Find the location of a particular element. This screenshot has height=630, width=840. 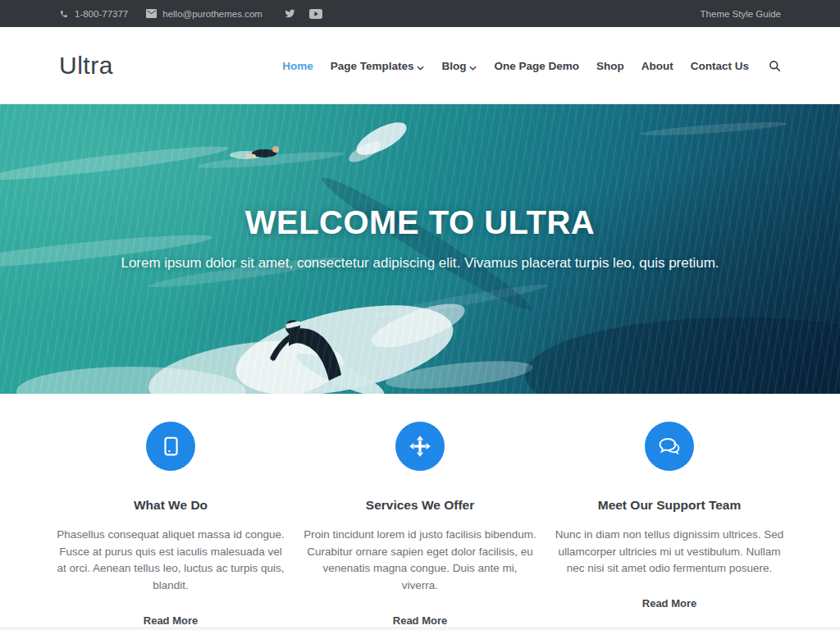

phone-link: 1-800-77377 is located at coordinates (94, 14).